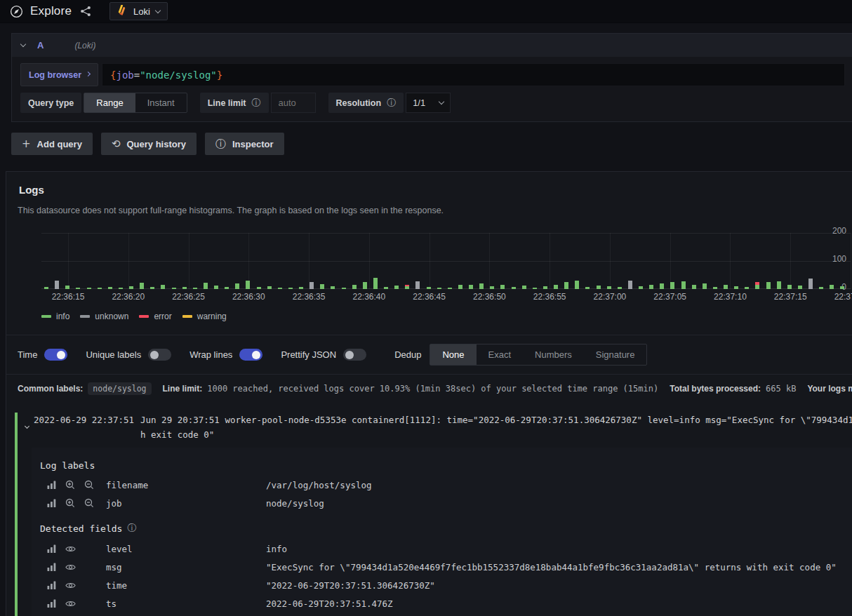 This screenshot has width=852, height=616. I want to click on query-history-button: ⟲ Query history, so click(149, 144).